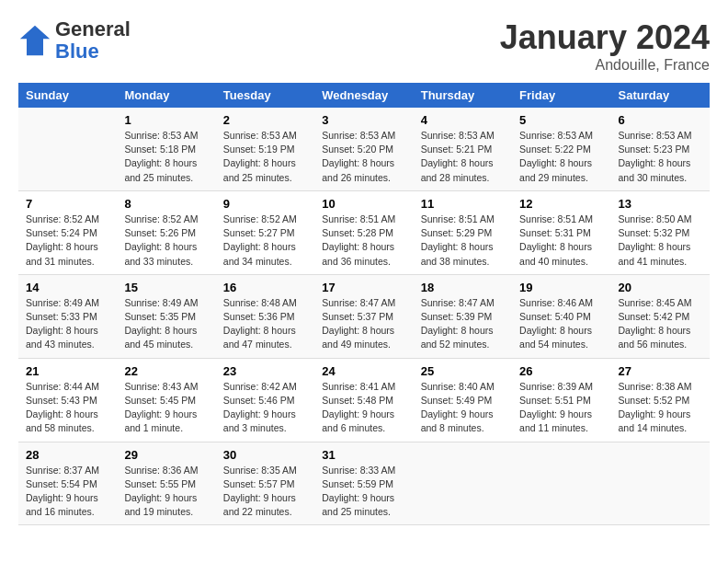 This screenshot has width=728, height=563. Describe the element at coordinates (265, 484) in the screenshot. I see `day-cell: 30Sunrise: 8:35 AM Sunset: 5:57 PM Dayli…` at that location.